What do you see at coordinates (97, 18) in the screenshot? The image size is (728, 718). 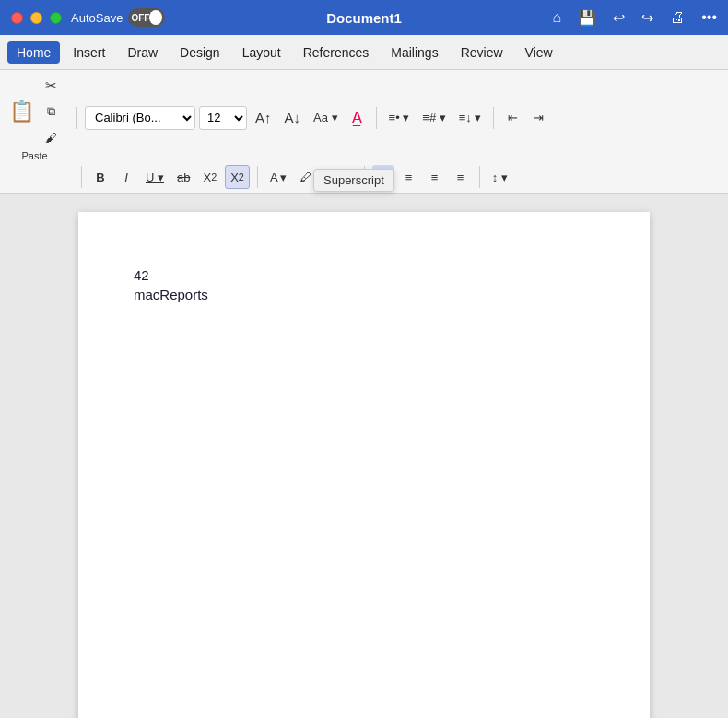 I see `autosave-label: AutoSave` at bounding box center [97, 18].